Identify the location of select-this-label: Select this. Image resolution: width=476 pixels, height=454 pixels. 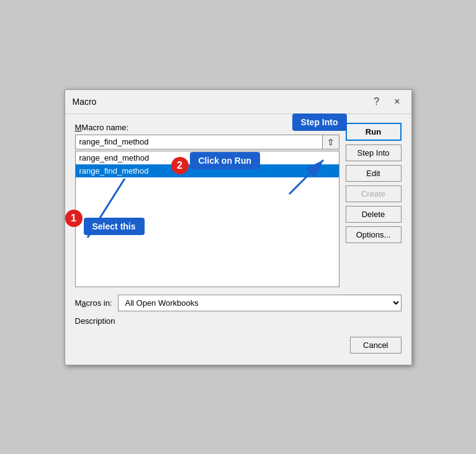
(114, 226).